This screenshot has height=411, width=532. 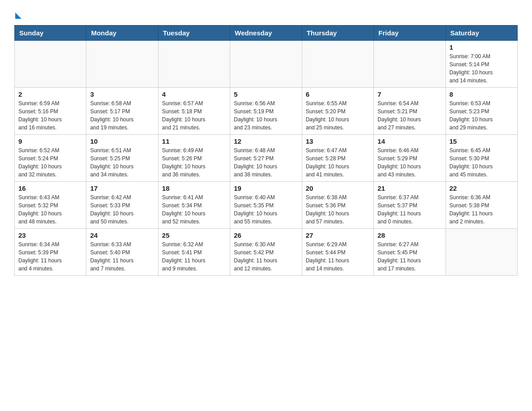 I want to click on day-info: Sunrise: 6:36 AMSunset: 5:38 PMDaylight:…, so click(x=482, y=210).